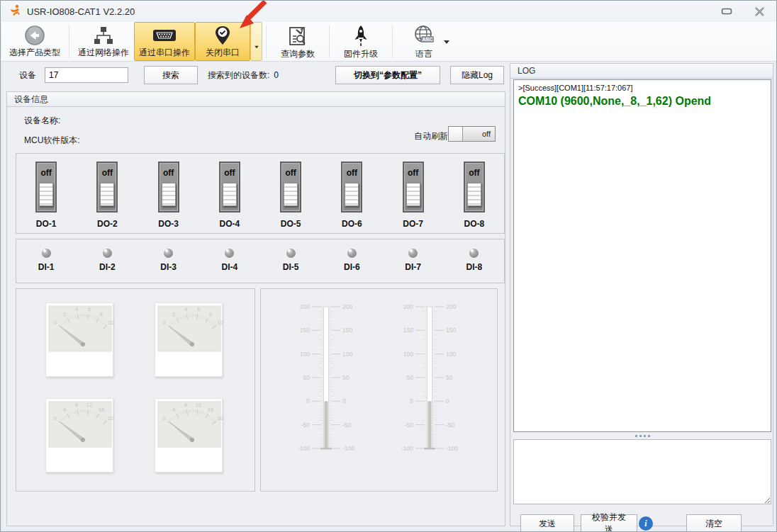 This screenshot has width=777, height=532. What do you see at coordinates (388, 11) in the screenshot?
I see `title-bar: USR-IO808-CAT1 V2.2.20` at bounding box center [388, 11].